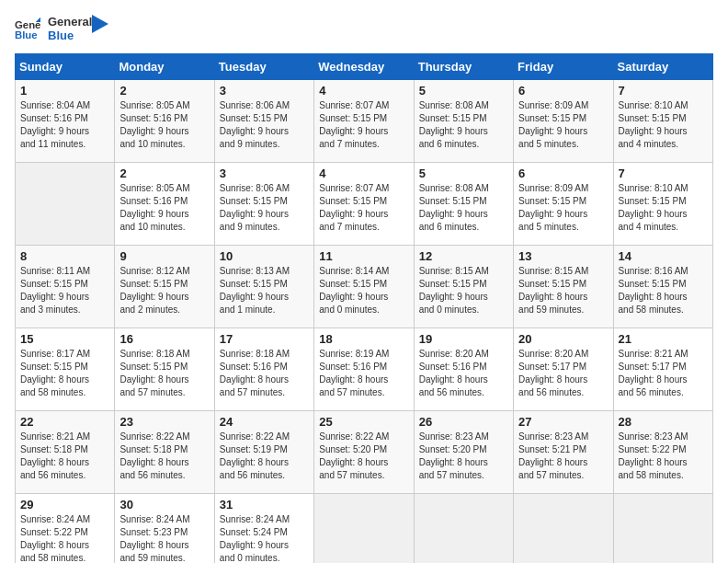 The image size is (728, 563). I want to click on svg-text: Blue, so click(26, 35).